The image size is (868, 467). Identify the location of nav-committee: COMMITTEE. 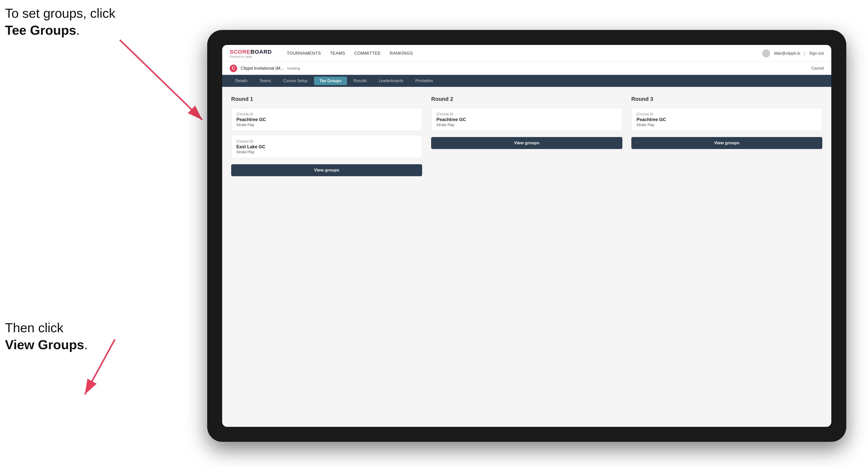
(367, 53).